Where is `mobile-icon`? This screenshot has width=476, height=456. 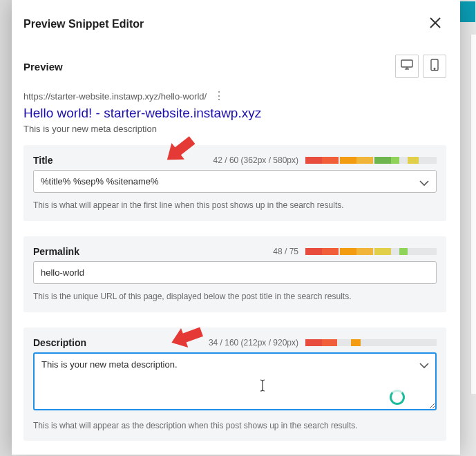 mobile-icon is located at coordinates (435, 66).